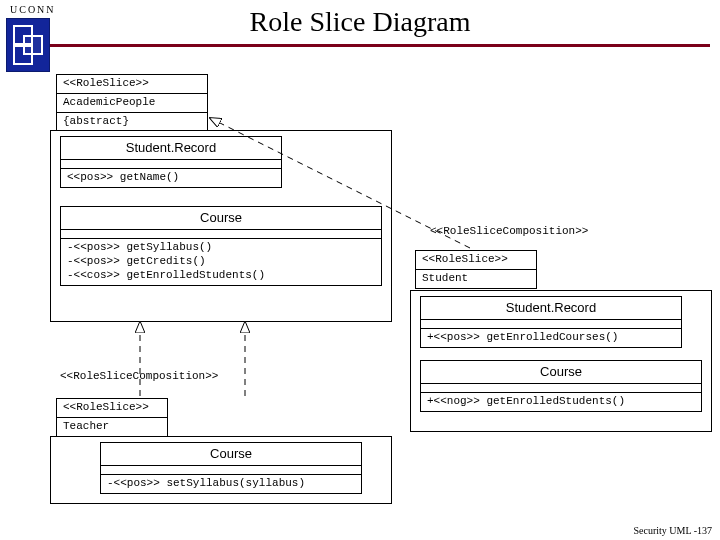 Image resolution: width=720 pixels, height=540 pixels. I want to click on class-name: AcademicPeople, so click(132, 102).